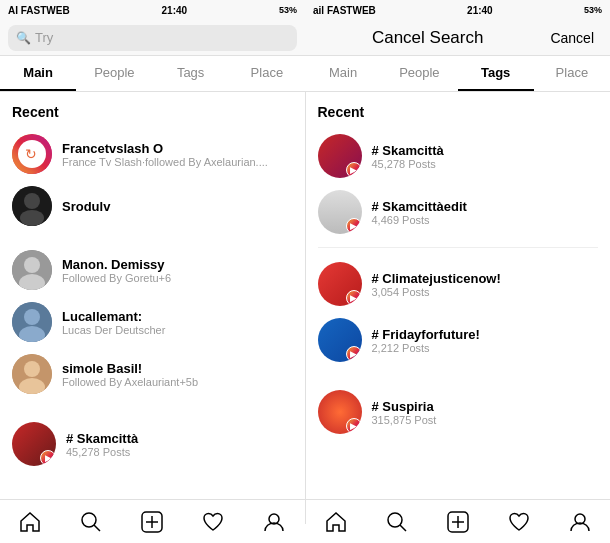 Image resolution: width=610 pixels, height=543 pixels. I want to click on user-name: Francetvslash O, so click(178, 148).